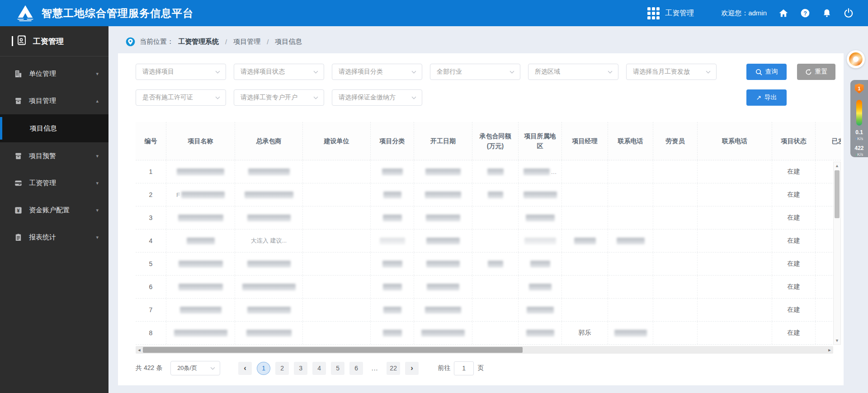  I want to click on chevron-up-icon: ▴, so click(97, 101).